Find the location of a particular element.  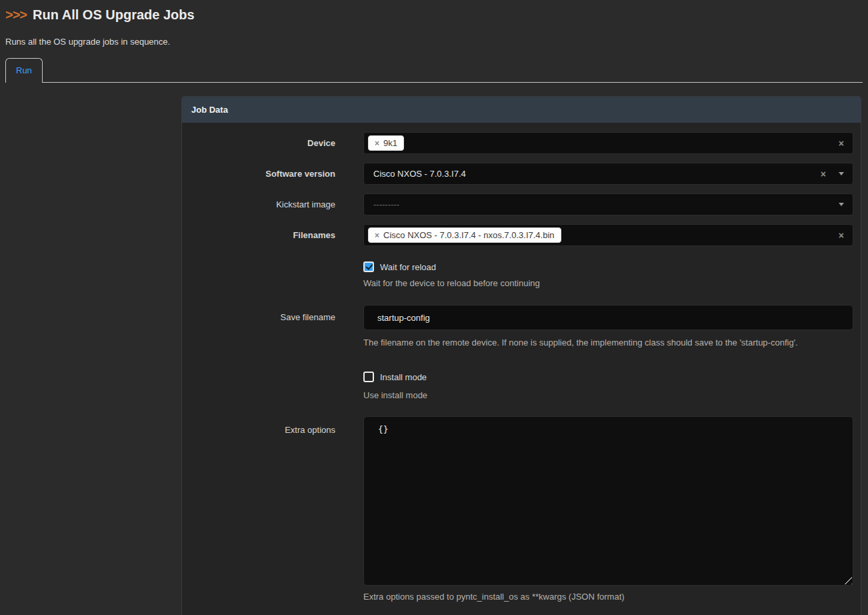

kickstart-image-placeholder: --------- is located at coordinates (387, 204).